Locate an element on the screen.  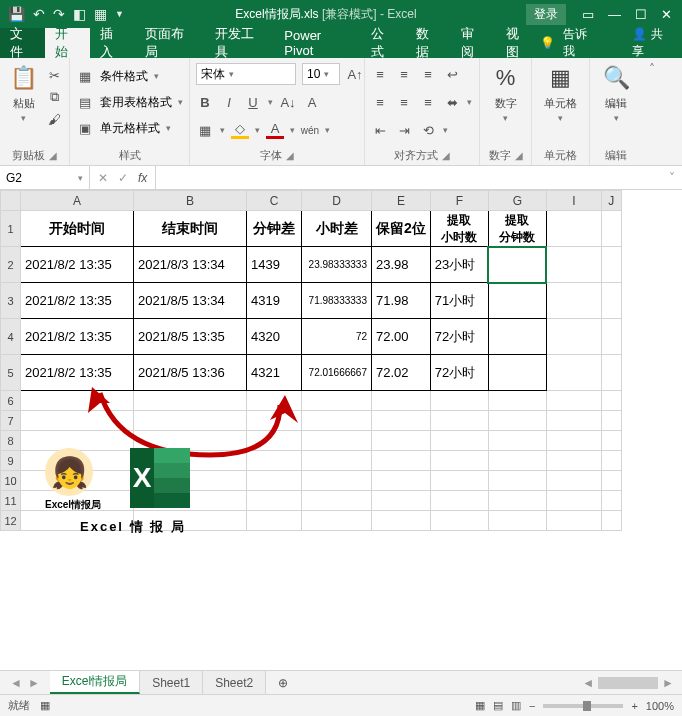
zoom-slider is located at coordinates (583, 706).